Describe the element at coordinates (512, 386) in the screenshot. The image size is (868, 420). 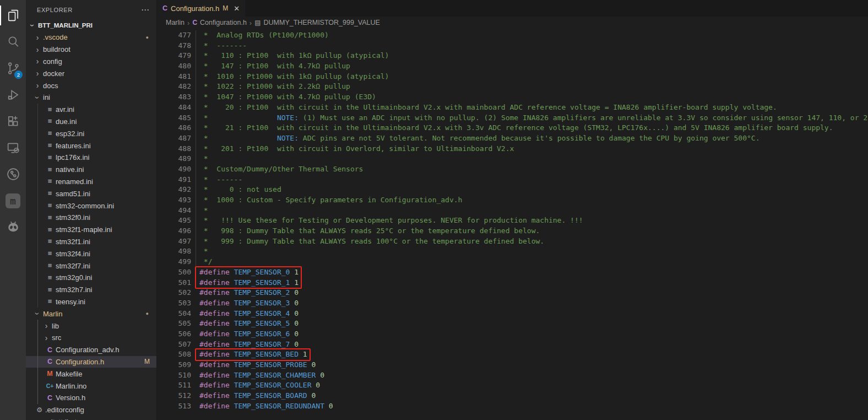
I see `code-line: 511#define TEMP_SENSOR_COOLER 0` at that location.